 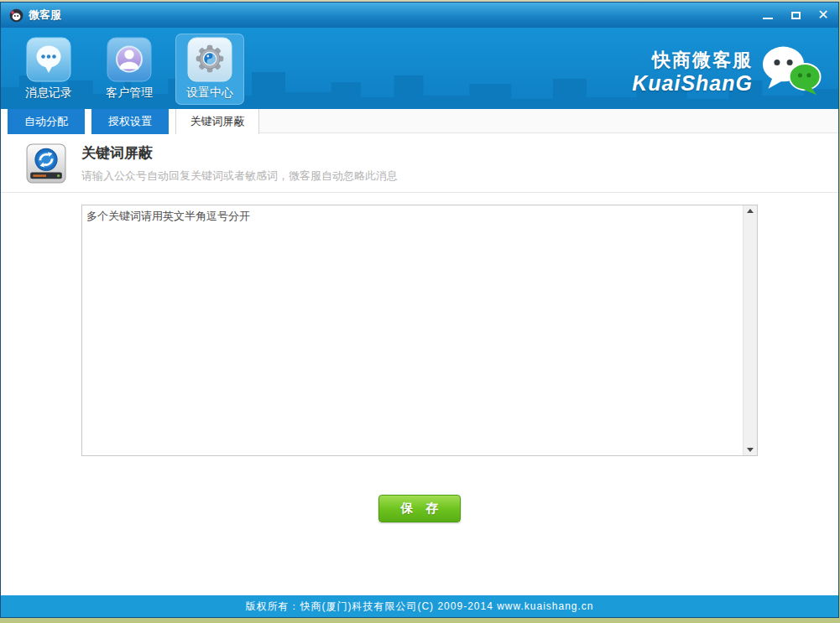 What do you see at coordinates (750, 449) in the screenshot?
I see `scroll-down-icon` at bounding box center [750, 449].